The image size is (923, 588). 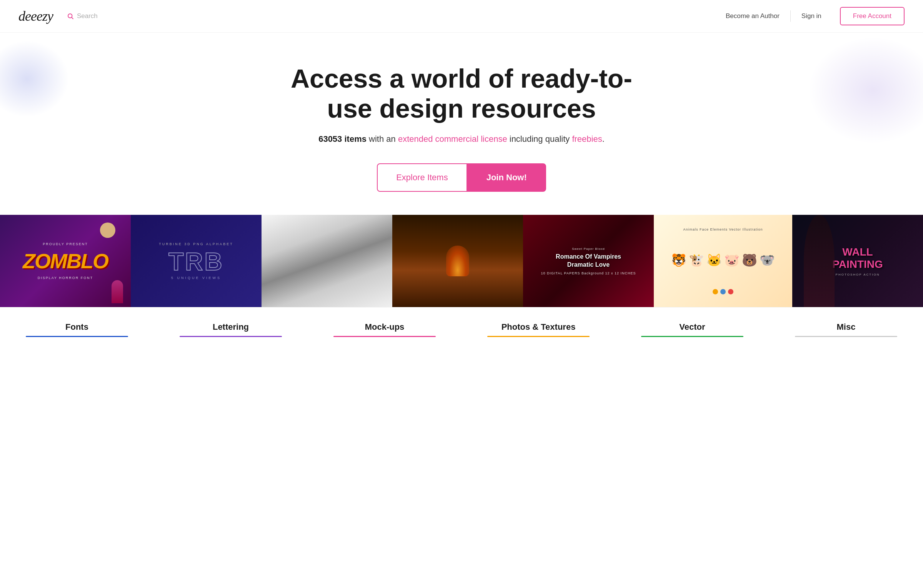 I want to click on search-placeholder: Search, so click(x=87, y=16).